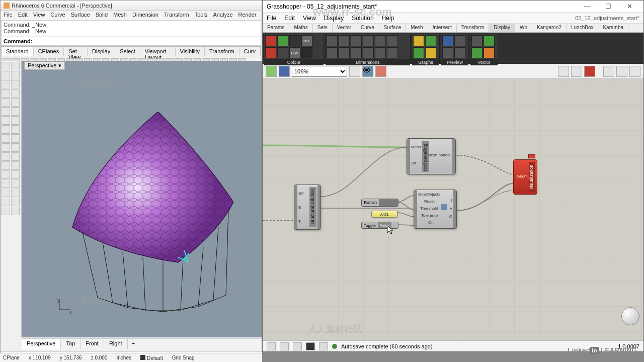  I want to click on node-solver: GoalObjects Reset Threshold Tolerance On…, so click(435, 209).